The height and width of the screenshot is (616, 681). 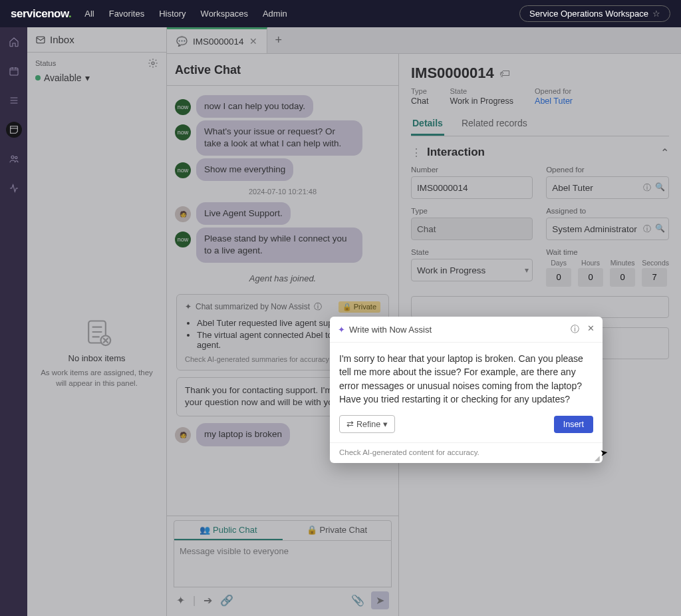 I want to click on now-assist-modal: ✦ Write with Now Assist ⓘ ✕ I'm sorry to…, so click(x=466, y=390).